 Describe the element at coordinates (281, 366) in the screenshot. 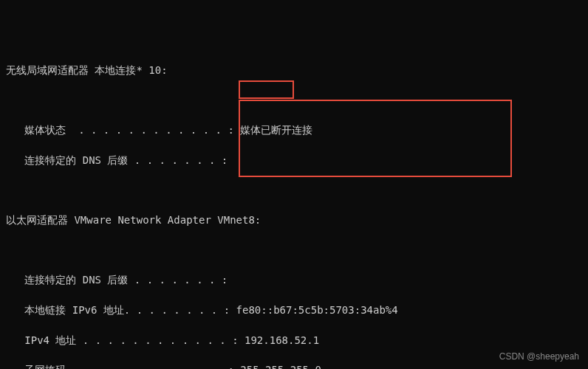

I see `value: 255.255.255.0` at that location.